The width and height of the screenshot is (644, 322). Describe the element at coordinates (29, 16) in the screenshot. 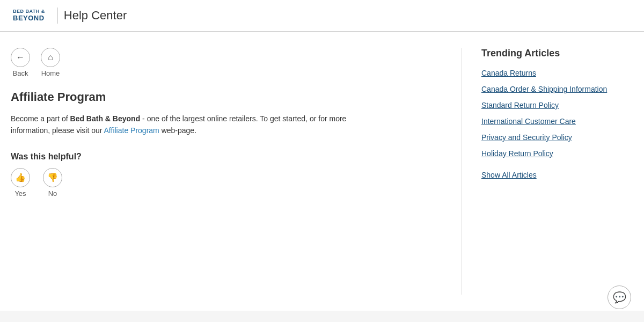

I see `logo-box: BED BATH & BEYOND` at that location.